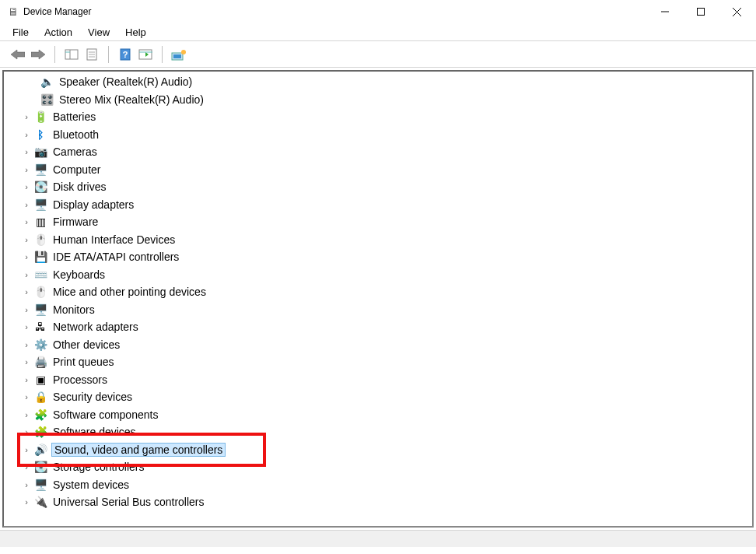 The image size is (756, 554). I want to click on tree-category-item: ›⌨️Keyboards, so click(387, 275).